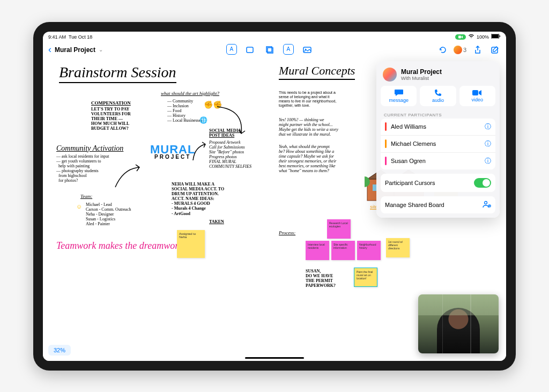 The image size is (549, 392). Describe the element at coordinates (458, 324) in the screenshot. I see `pip-background` at that location.